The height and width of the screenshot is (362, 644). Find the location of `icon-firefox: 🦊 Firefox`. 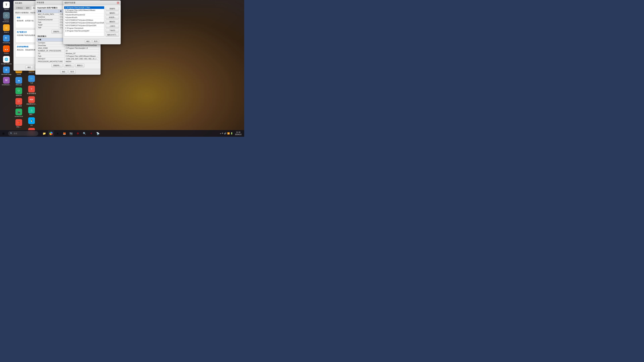

icon-firefox: 🦊 Firefox is located at coordinates (6, 50).